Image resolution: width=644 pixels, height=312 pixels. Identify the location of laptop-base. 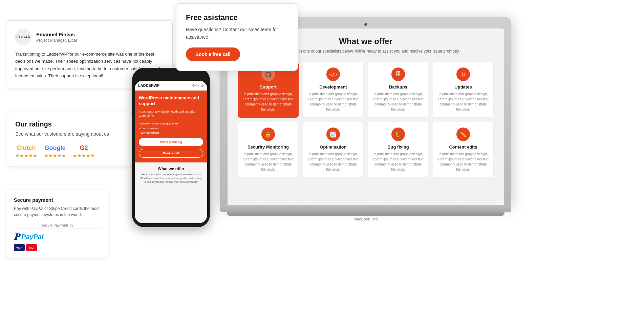
(366, 208).